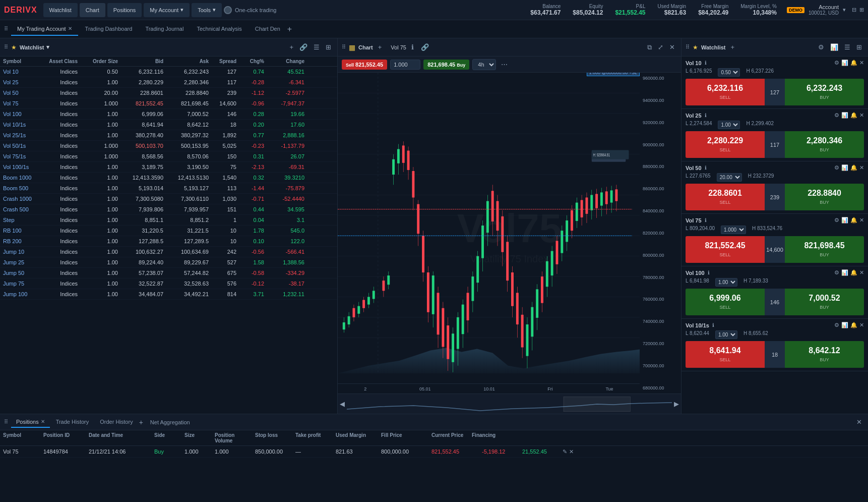  What do you see at coordinates (825, 197) in the screenshot?
I see `buy-price-btn: 228.8840 BUY` at bounding box center [825, 197].